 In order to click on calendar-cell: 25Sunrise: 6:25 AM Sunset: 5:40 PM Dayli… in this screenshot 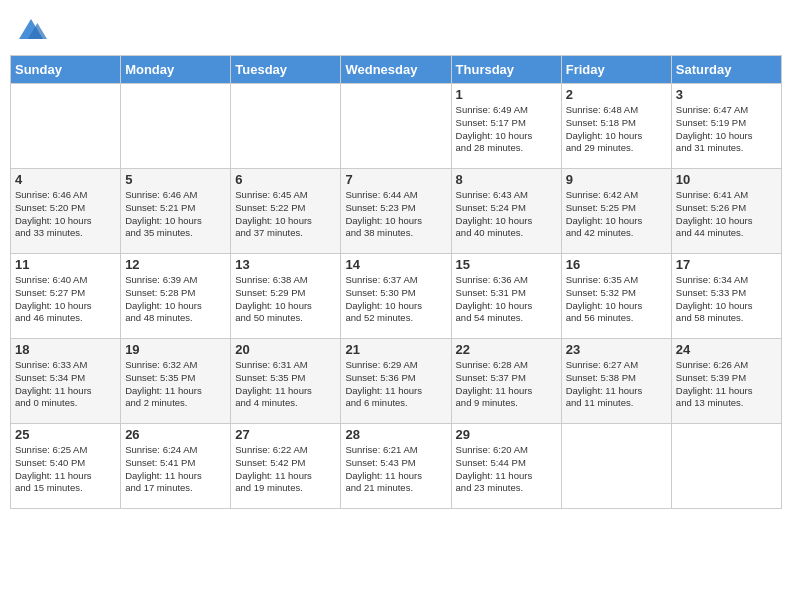, I will do `click(66, 466)`.